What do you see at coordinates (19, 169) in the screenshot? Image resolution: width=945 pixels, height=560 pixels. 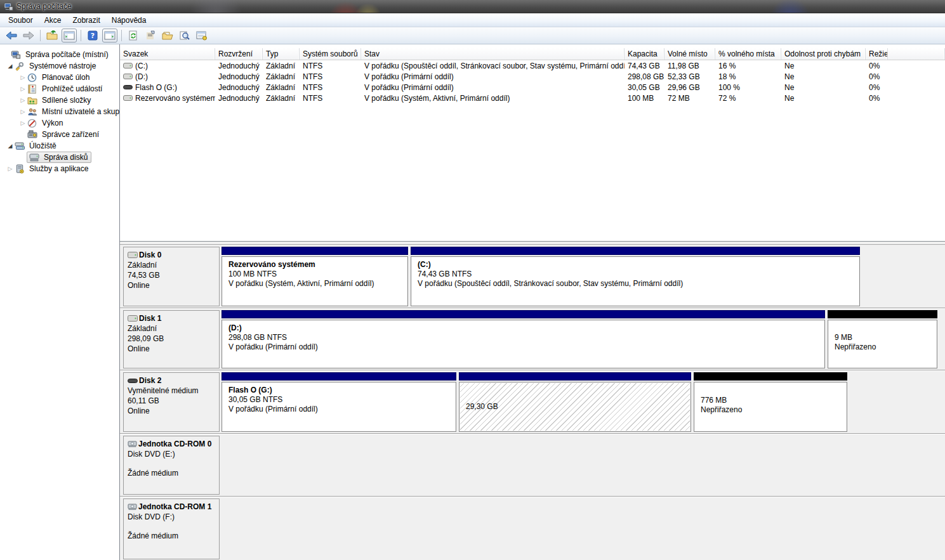 I see `services-icon` at bounding box center [19, 169].